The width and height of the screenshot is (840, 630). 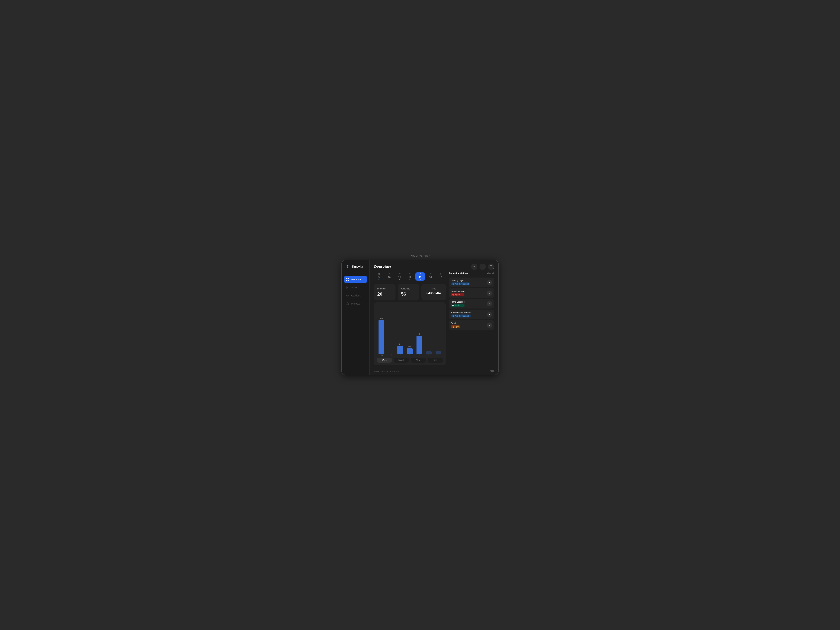 I want to click on period-btn-all: All, so click(x=435, y=360).